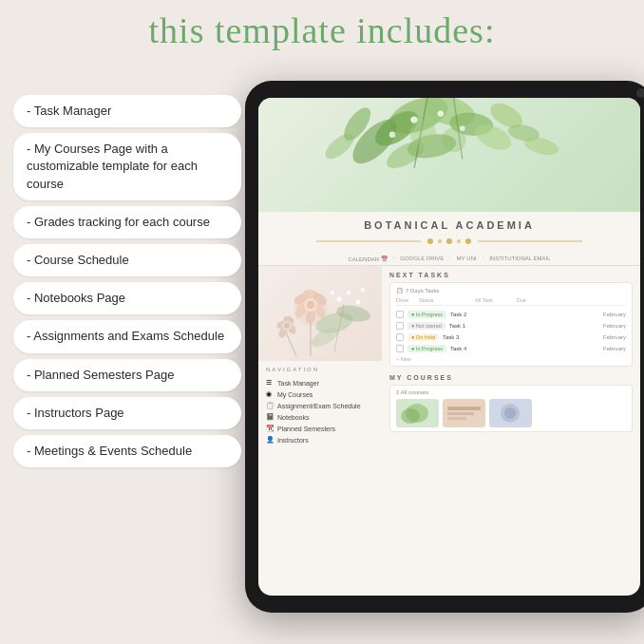 The width and height of the screenshot is (644, 644). What do you see at coordinates (524, 326) in the screenshot?
I see `task-name-2: Task 1` at bounding box center [524, 326].